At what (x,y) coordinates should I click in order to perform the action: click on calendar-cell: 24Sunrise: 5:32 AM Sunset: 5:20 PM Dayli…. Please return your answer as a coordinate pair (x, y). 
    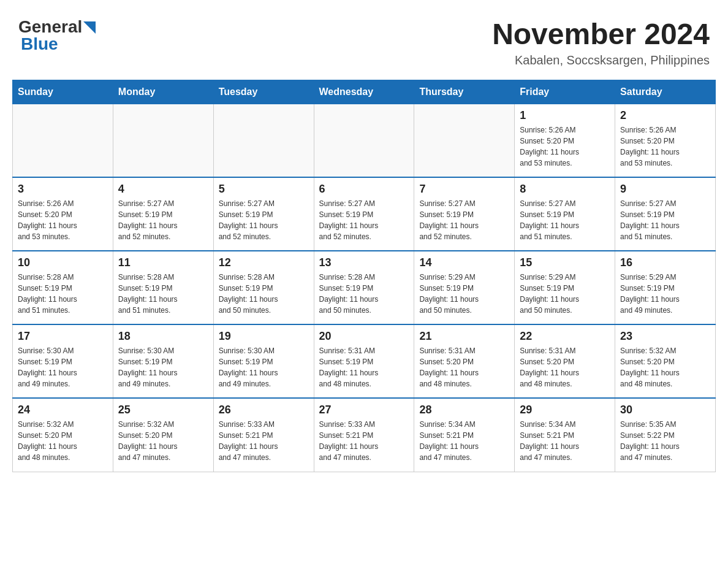
    Looking at the image, I should click on (63, 435).